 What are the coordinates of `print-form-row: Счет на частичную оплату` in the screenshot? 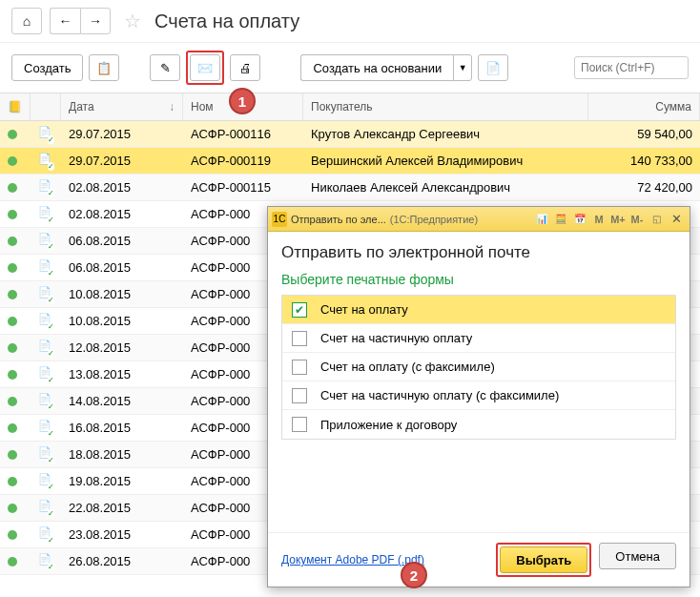 It's located at (479, 339).